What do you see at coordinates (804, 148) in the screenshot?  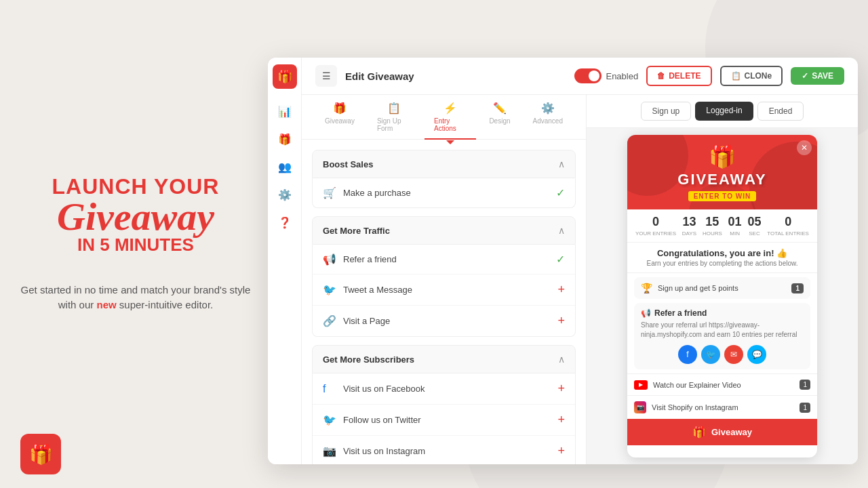 I see `popup-close-button: ✕` at bounding box center [804, 148].